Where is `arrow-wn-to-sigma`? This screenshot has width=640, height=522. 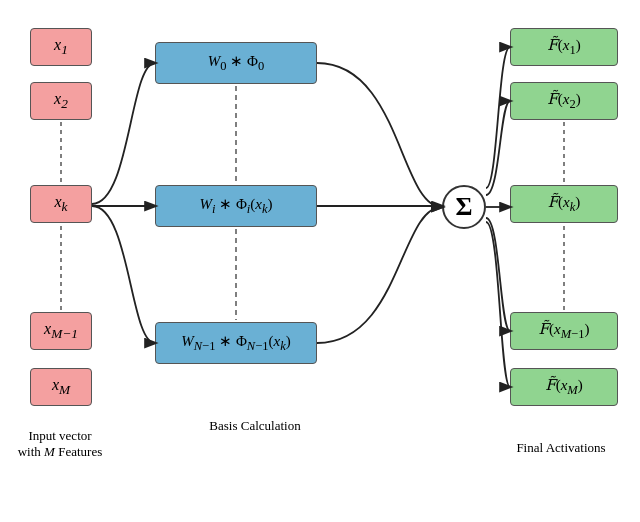 arrow-wn-to-sigma is located at coordinates (380, 275).